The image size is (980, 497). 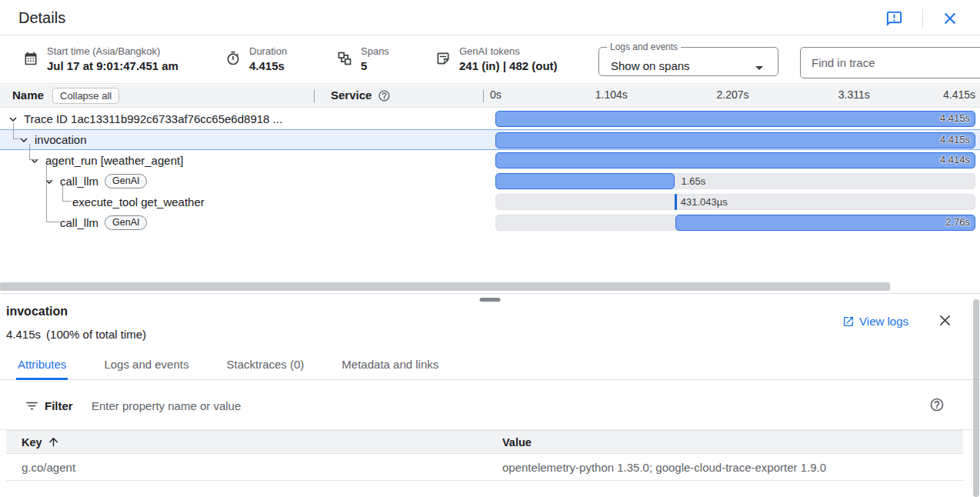 I want to click on filter-label: Filter, so click(x=58, y=406).